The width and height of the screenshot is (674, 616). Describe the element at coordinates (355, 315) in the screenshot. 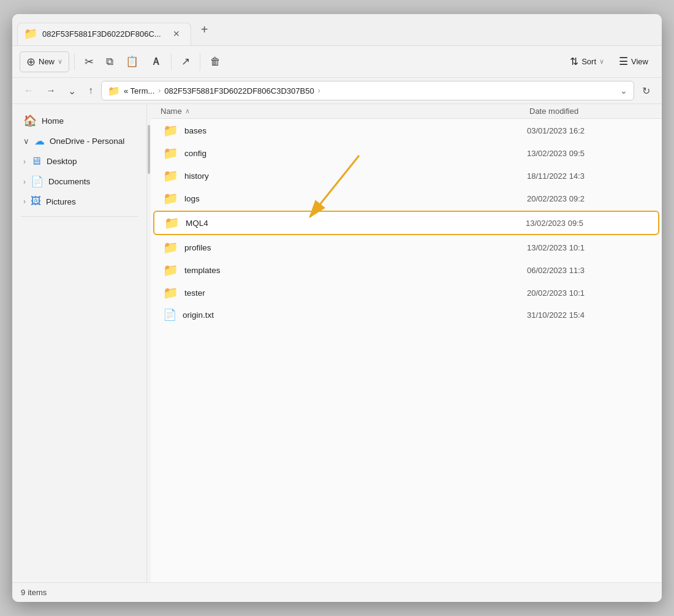

I see `file-name-origin: origin.txt` at that location.